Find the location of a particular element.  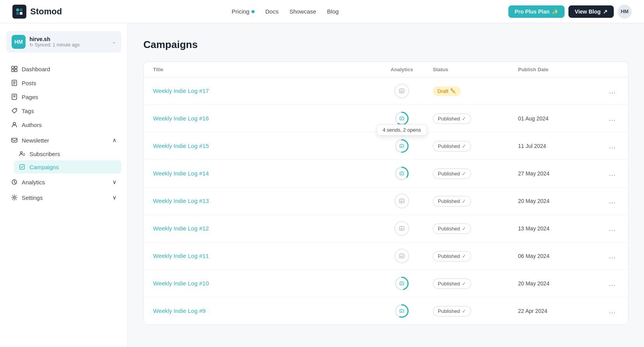

check-icon: ✓ is located at coordinates (464, 228).